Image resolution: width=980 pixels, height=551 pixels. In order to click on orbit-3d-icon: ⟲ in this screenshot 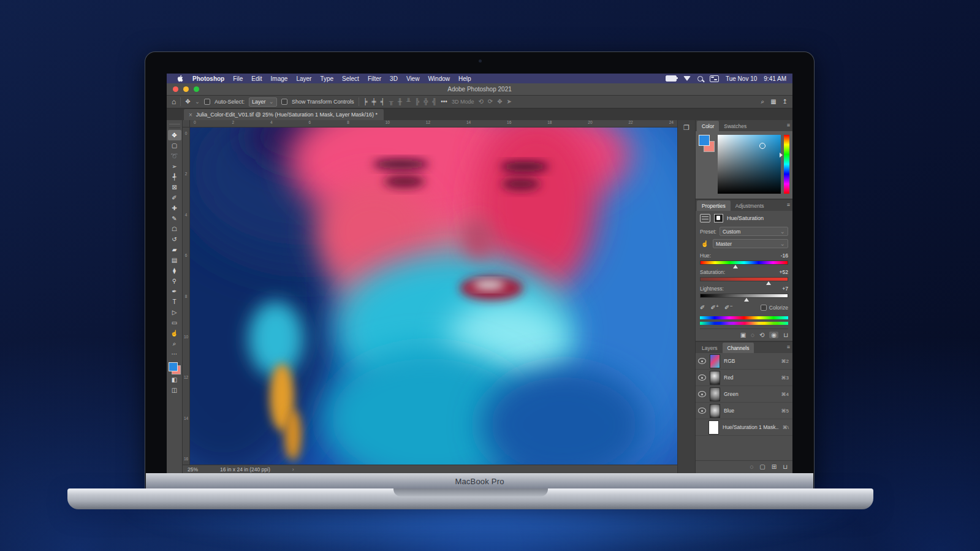, I will do `click(481, 102)`.